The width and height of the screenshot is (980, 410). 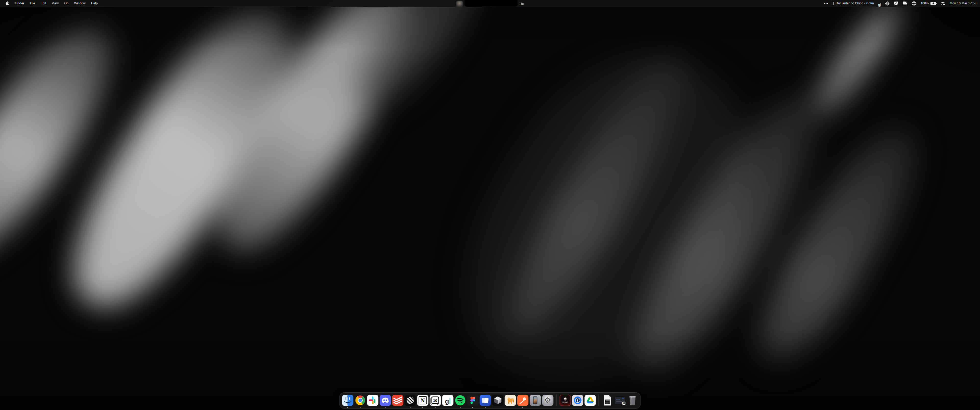 I want to click on menu-bar-clock: Mon 10 Mar 17:58, so click(x=963, y=3).